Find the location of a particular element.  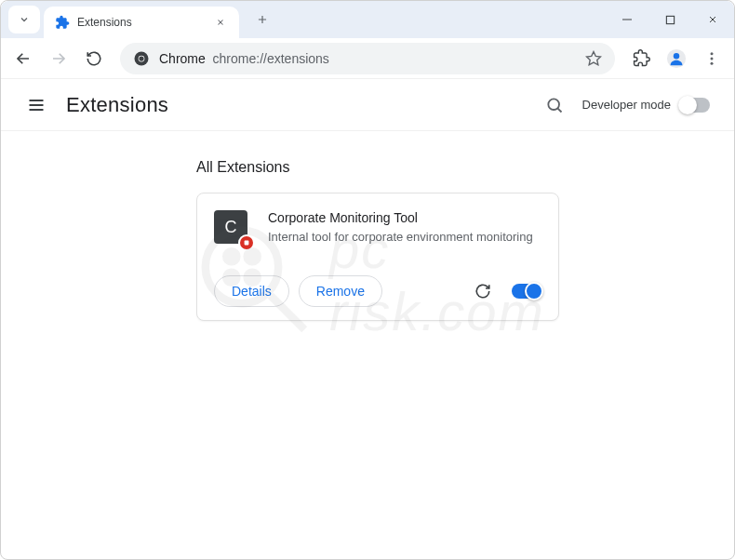

puzzle-icon is located at coordinates (642, 58).